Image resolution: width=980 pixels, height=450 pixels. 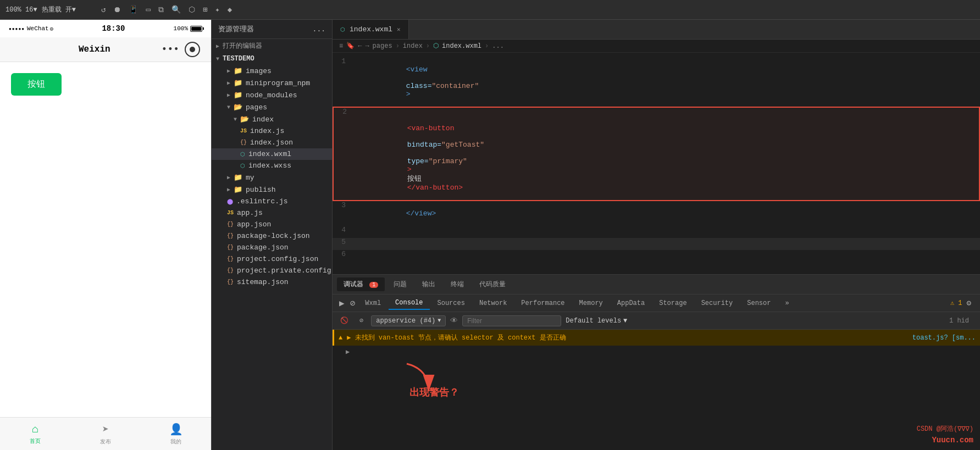 I want to click on debug-icon: ✦, so click(x=217, y=10).